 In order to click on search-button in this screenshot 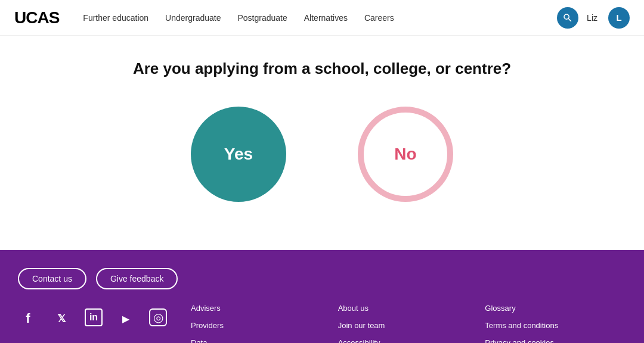, I will do `click(568, 18)`.